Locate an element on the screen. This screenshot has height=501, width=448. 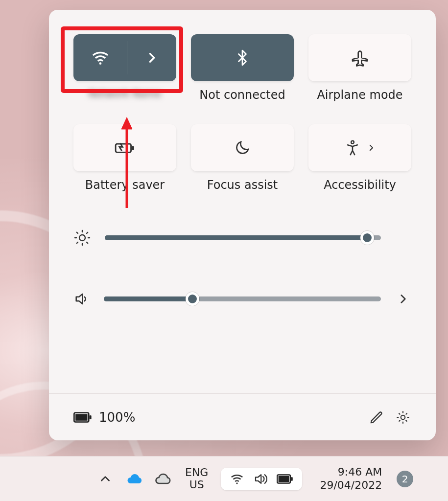
quick-settings-footer: 100% is located at coordinates (242, 417).